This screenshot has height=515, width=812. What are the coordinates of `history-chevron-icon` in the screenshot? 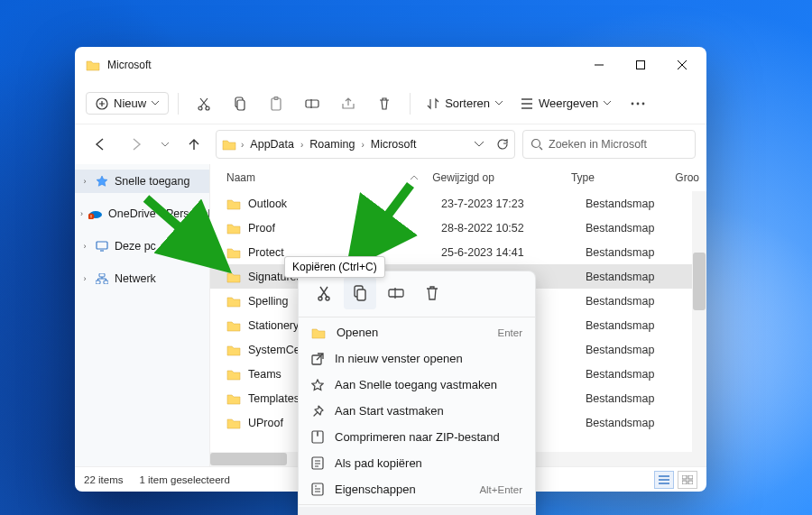 It's located at (479, 144).